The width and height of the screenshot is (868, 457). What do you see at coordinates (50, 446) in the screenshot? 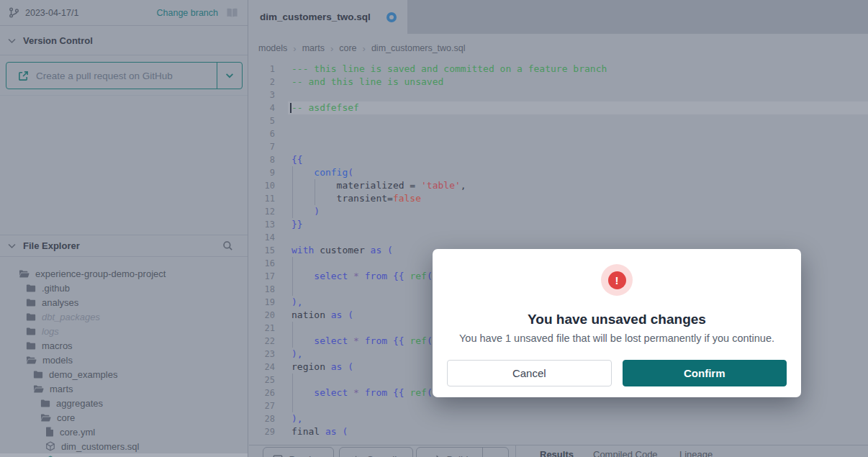
I see `model-icon` at bounding box center [50, 446].